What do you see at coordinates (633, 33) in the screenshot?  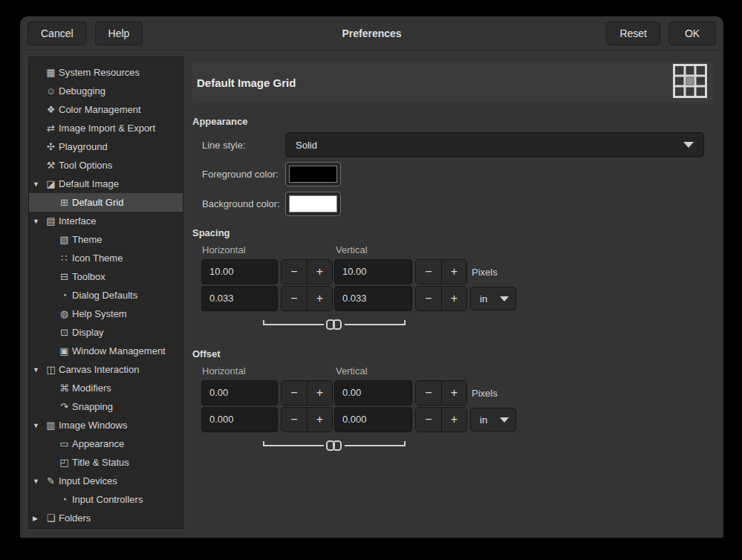 I see `reset-button: Reset` at bounding box center [633, 33].